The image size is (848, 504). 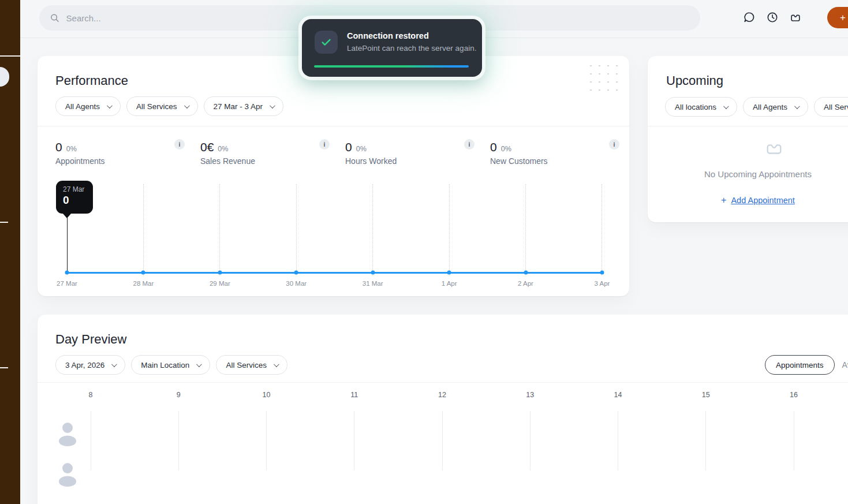 I want to click on filter-label: Main Location, so click(x=165, y=365).